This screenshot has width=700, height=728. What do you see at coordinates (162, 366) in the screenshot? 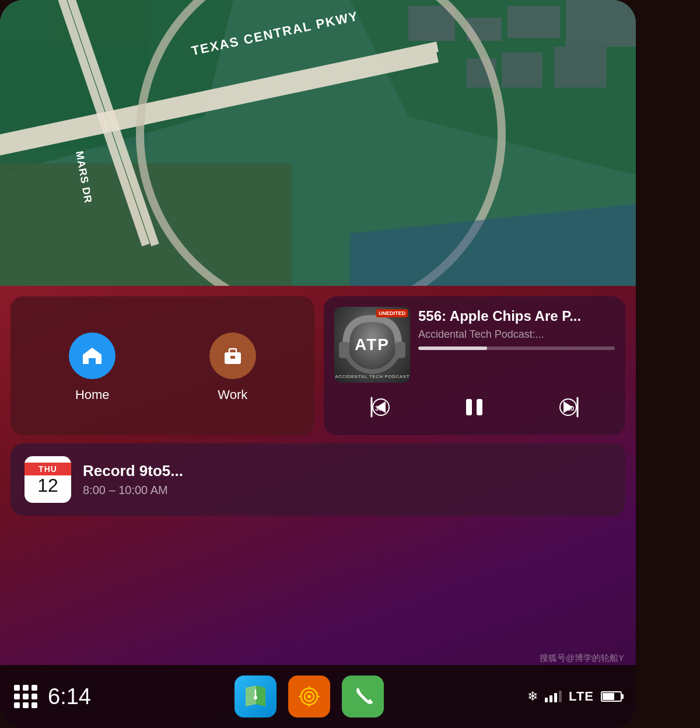
I see `maps-shortcuts-widget: Home Work` at bounding box center [162, 366].